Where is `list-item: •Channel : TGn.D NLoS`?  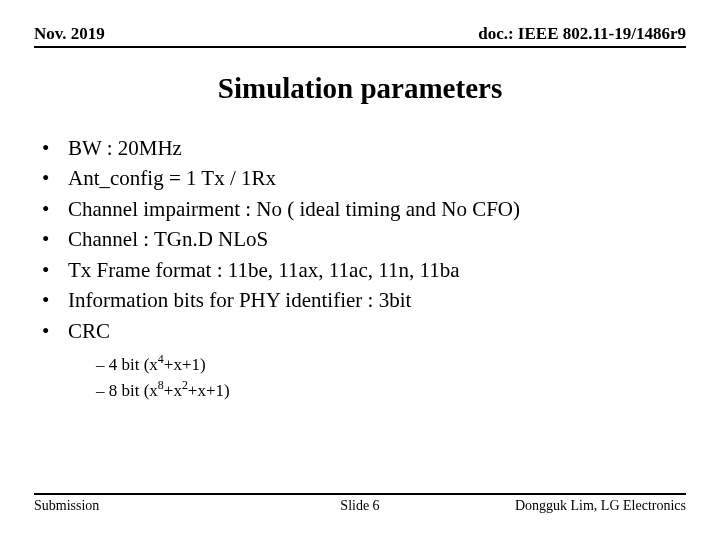
list-item: •Channel : TGn.D NLoS is located at coordinates (363, 239).